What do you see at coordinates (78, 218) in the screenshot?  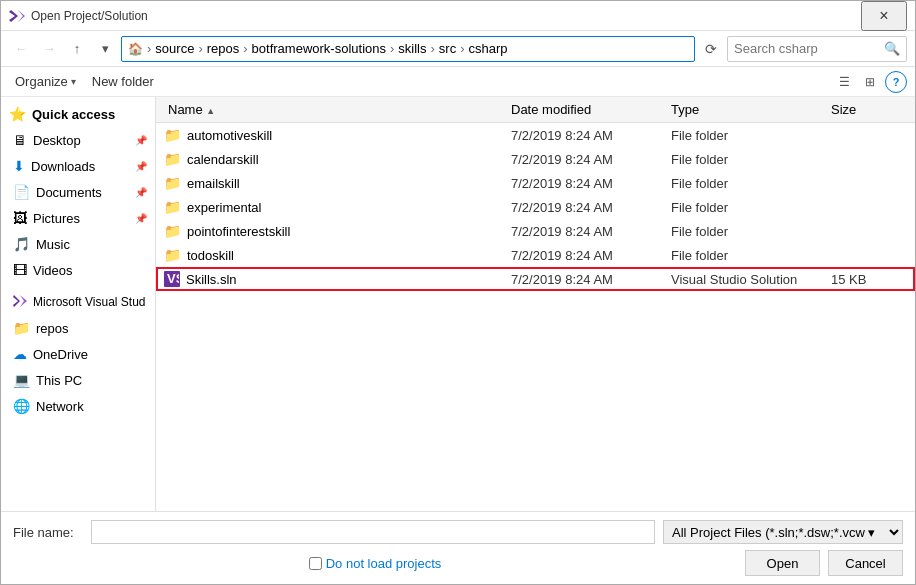 I see `sidebar-item-pictures: 🖼 Pictures 📌` at bounding box center [78, 218].